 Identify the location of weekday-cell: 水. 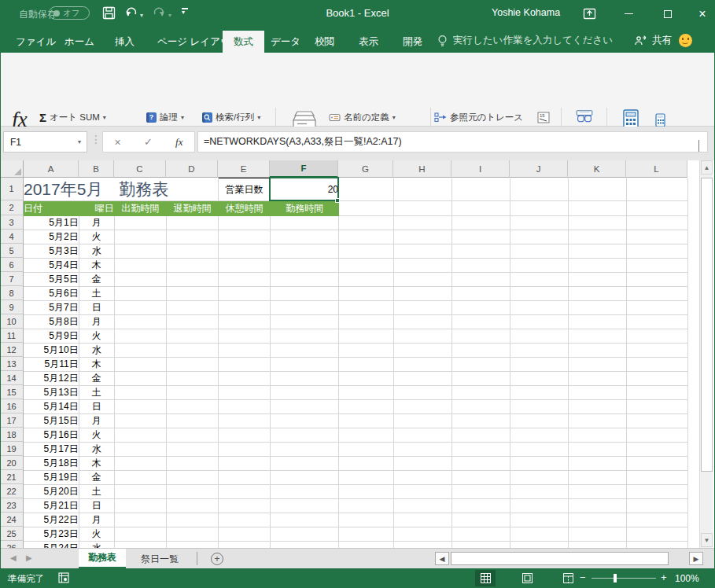
(96, 252).